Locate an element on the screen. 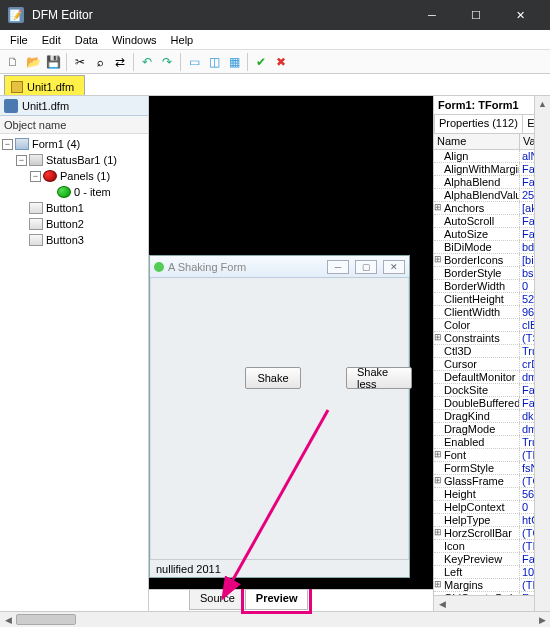 This screenshot has height=629, width=550. property-row: AlignWithMarginsFalse is located at coordinates (492, 170).